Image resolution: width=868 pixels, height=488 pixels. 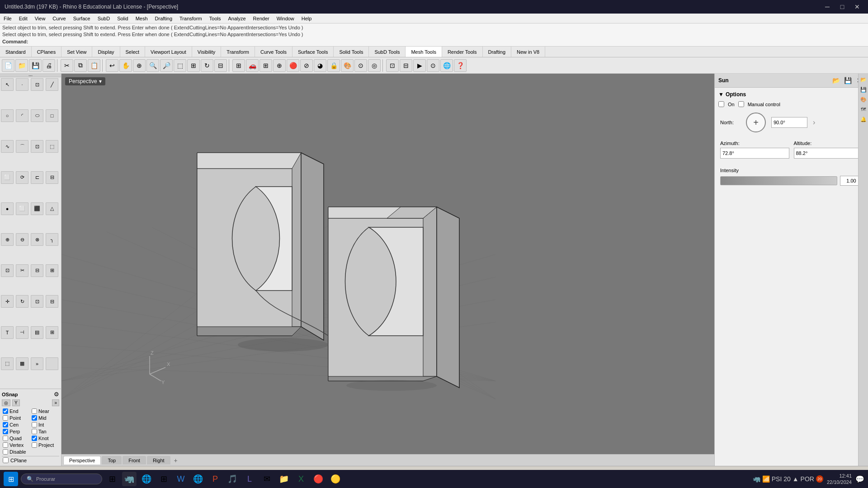 I want to click on material-button: ◕, so click(x=320, y=66).